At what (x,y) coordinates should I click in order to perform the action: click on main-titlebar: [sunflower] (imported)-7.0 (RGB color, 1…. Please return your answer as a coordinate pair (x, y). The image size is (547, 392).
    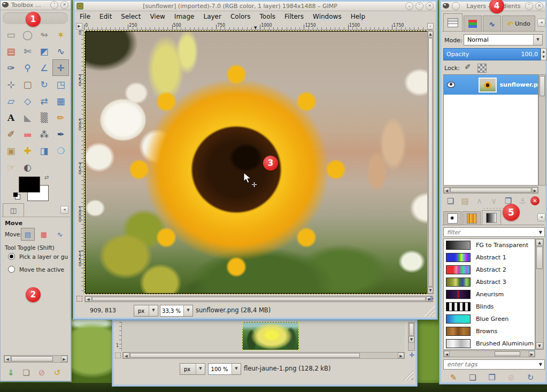
    Looking at the image, I should click on (256, 6).